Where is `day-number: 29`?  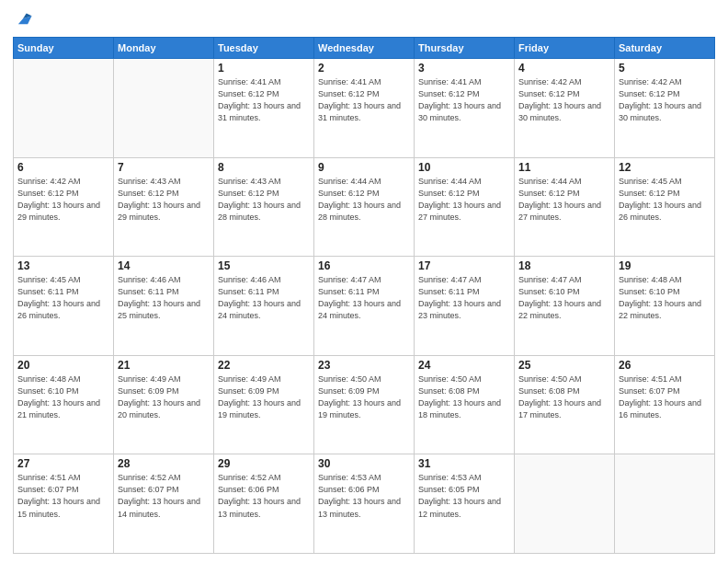
day-number: 29 is located at coordinates (264, 464).